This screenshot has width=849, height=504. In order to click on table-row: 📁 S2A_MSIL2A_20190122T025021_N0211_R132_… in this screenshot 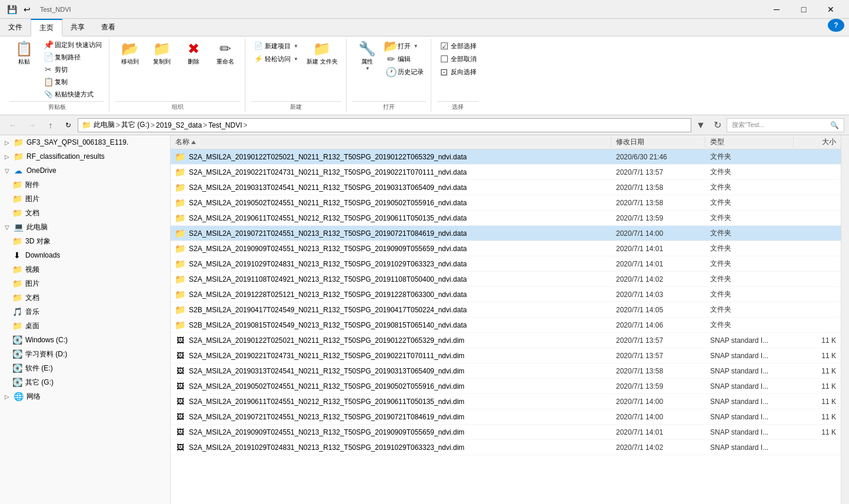, I will do `click(506, 157)`.